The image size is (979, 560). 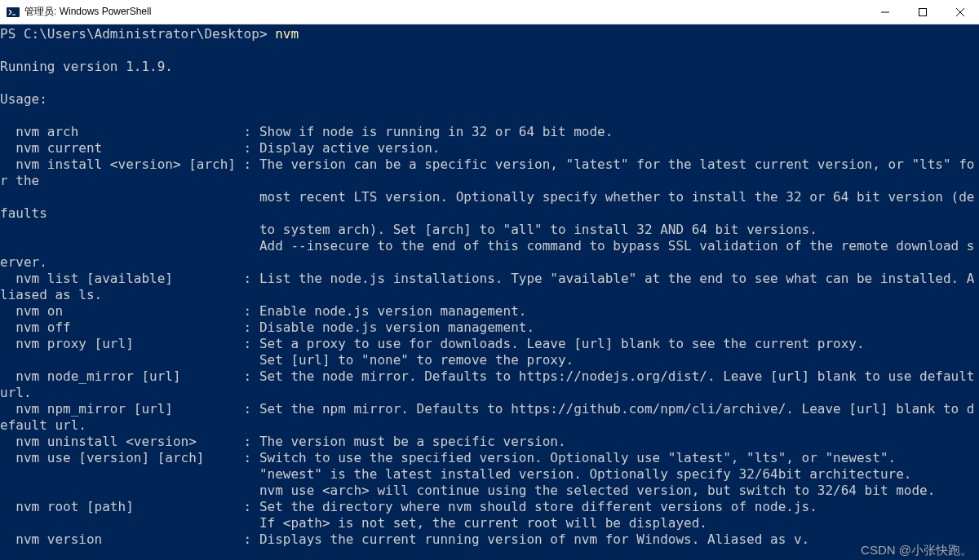 What do you see at coordinates (960, 12) in the screenshot?
I see `close-button` at bounding box center [960, 12].